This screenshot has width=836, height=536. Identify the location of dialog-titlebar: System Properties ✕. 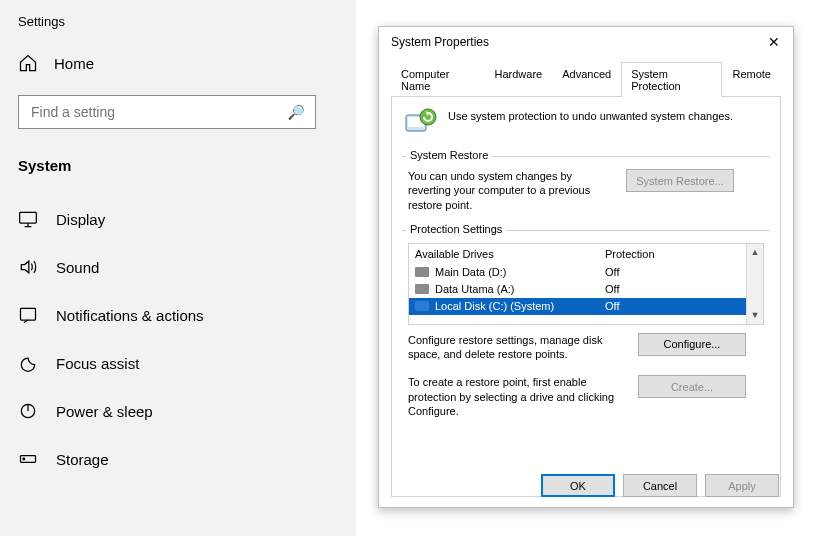
(586, 42).